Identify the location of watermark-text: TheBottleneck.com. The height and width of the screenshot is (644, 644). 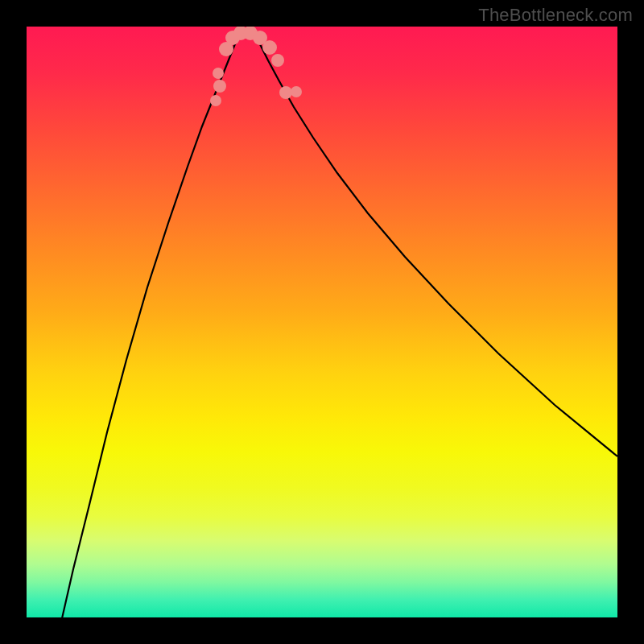
(555, 15).